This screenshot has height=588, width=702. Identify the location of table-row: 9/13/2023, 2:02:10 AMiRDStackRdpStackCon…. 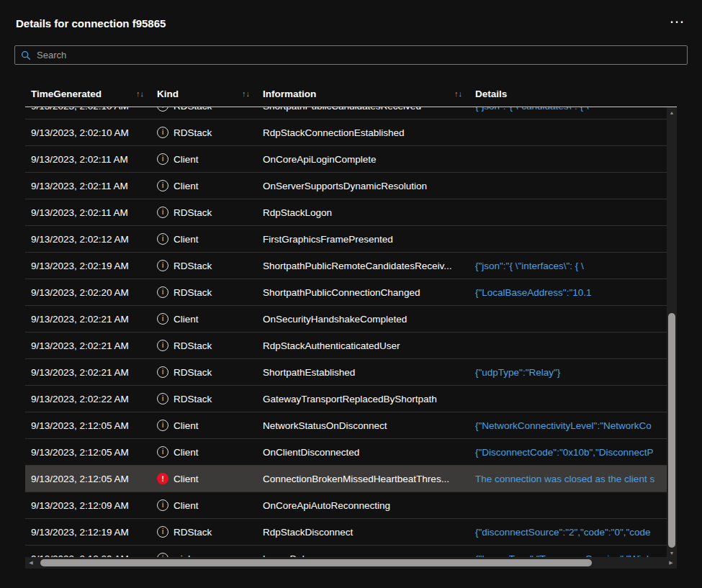
(346, 132).